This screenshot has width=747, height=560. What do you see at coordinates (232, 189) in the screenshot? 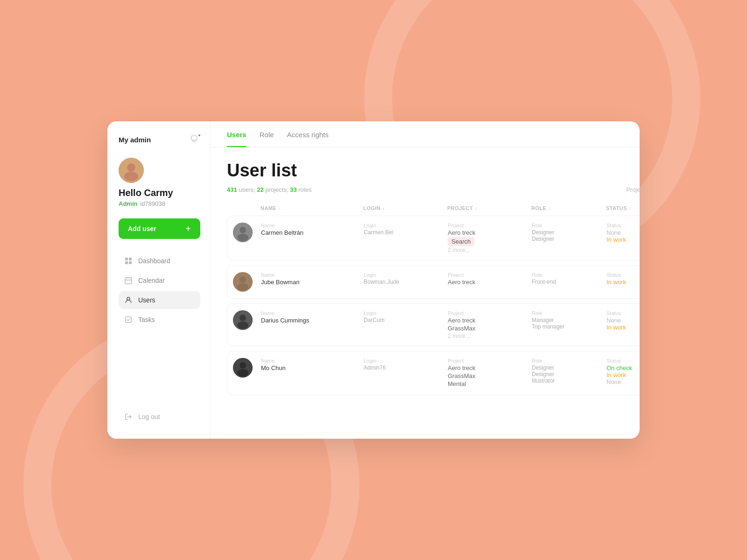
I see `user-count: 431` at bounding box center [232, 189].